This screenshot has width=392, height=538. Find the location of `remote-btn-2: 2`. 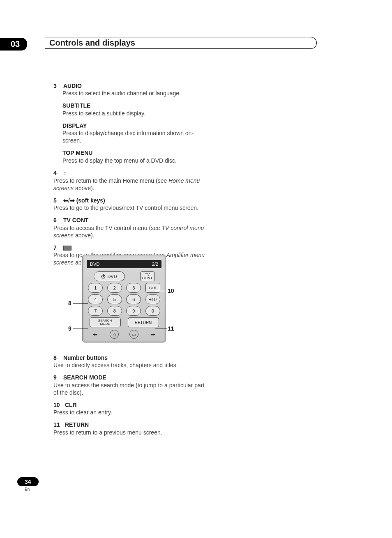

remote-btn-2: 2 is located at coordinates (115, 288).